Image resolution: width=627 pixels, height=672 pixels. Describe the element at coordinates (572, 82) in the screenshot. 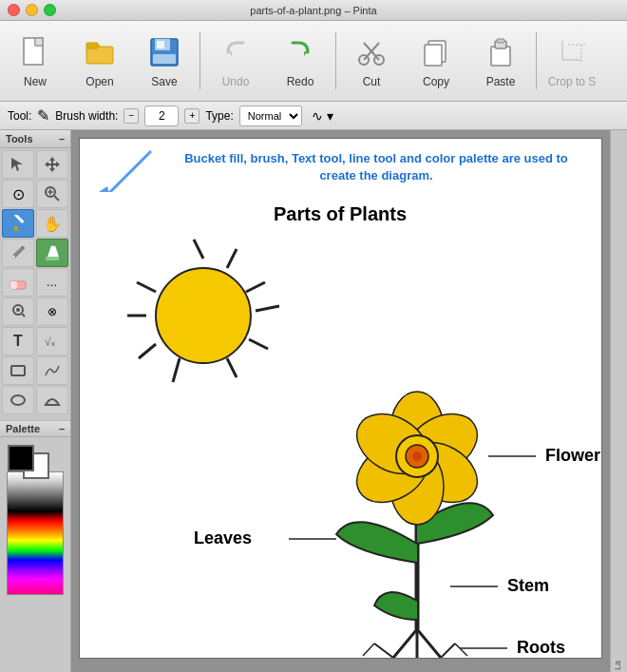

I see `crop-label: Crop to S` at that location.